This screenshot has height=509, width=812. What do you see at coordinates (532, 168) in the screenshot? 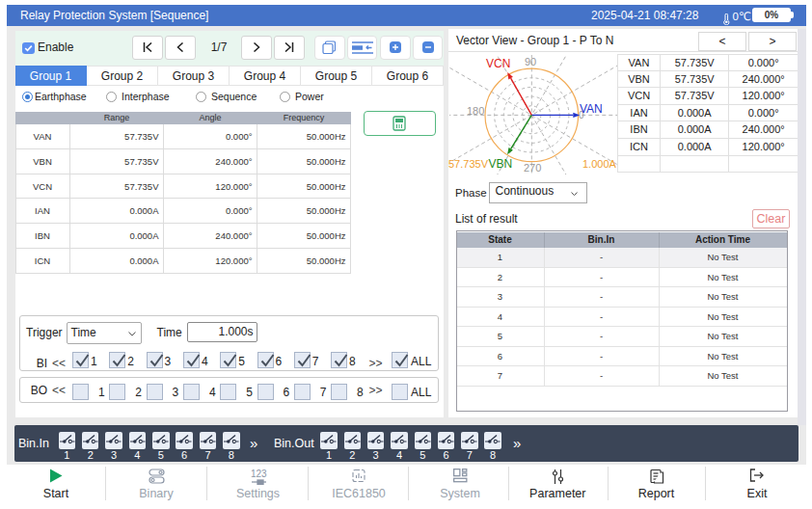
I see `svg-text: 270` at bounding box center [532, 168].